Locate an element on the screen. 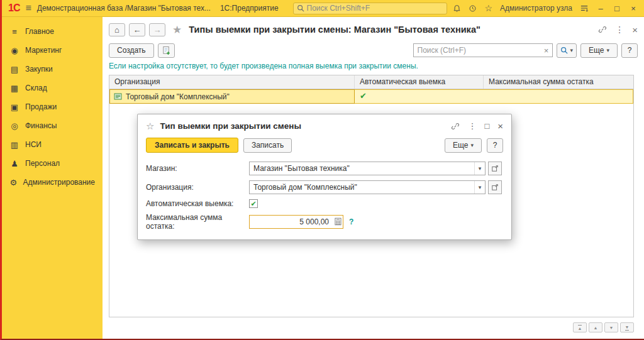  organization-open-button is located at coordinates (495, 187).